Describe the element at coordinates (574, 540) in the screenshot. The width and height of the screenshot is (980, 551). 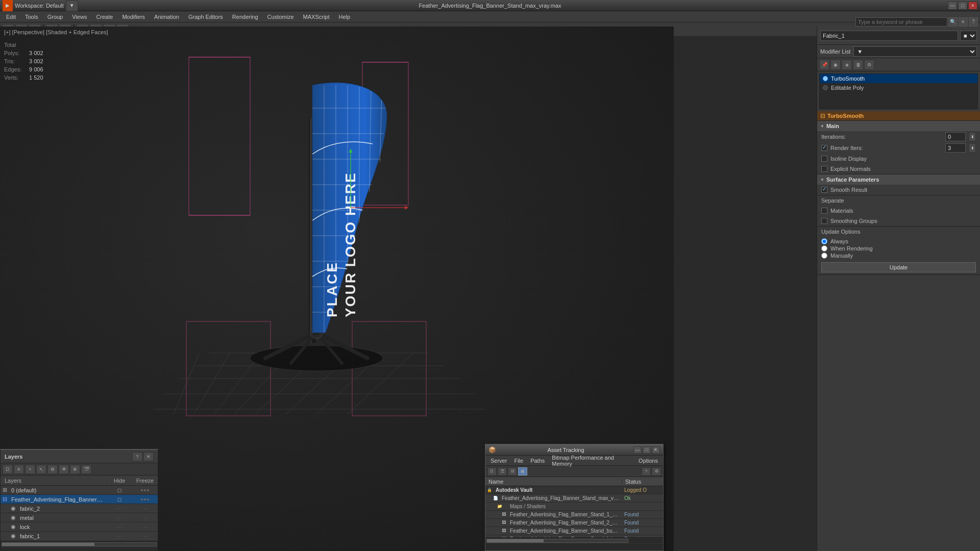
I see `asset-scrollbar` at that location.